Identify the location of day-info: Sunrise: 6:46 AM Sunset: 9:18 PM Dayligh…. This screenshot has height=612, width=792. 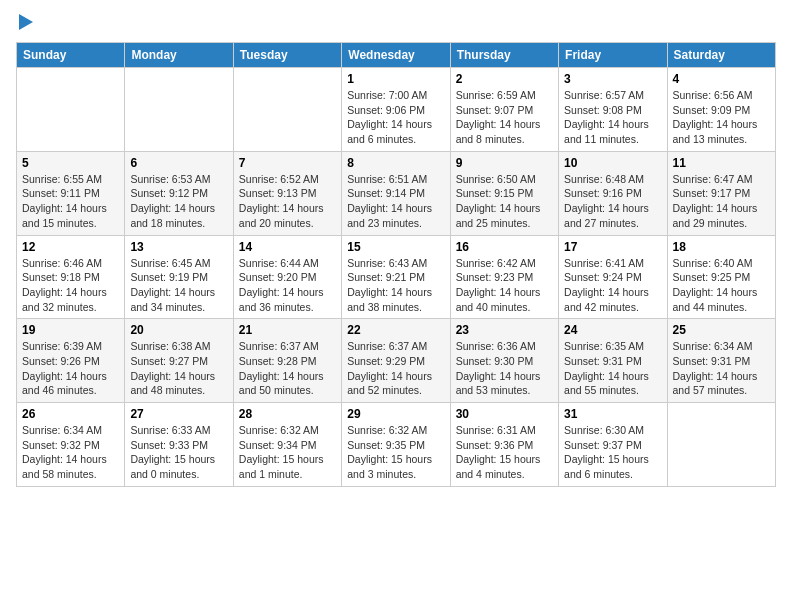
(70, 286).